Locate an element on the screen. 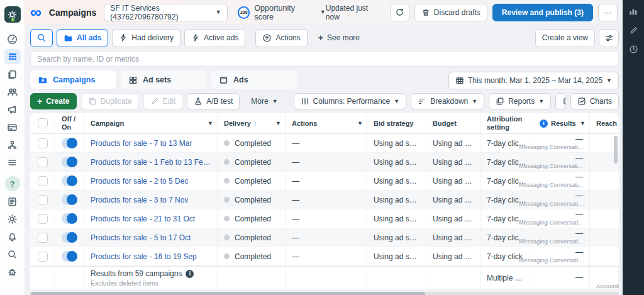 Image resolution: width=644 pixels, height=295 pixels. sidebar-item-settings is located at coordinates (13, 219).